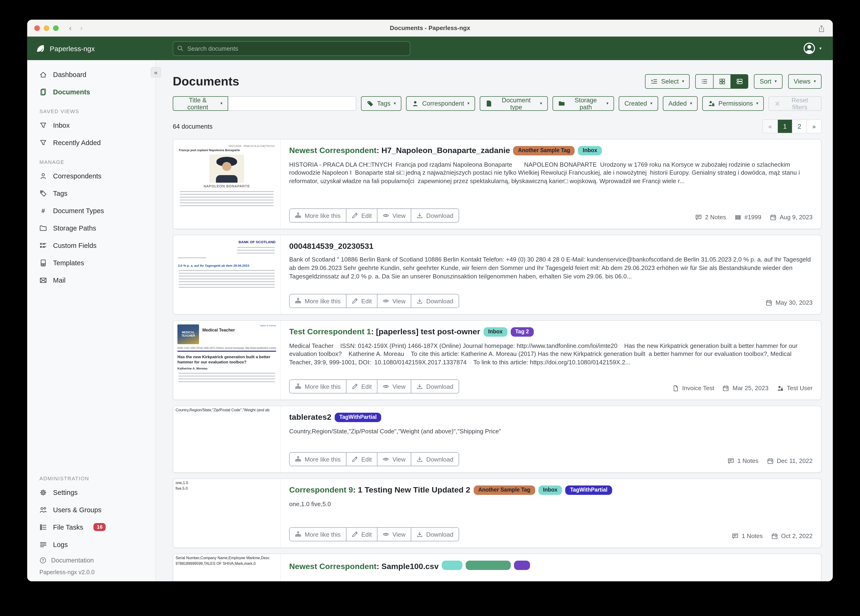 The height and width of the screenshot is (616, 860). What do you see at coordinates (91, 510) in the screenshot?
I see `sidebar-item-users-groups: Users & Groups` at bounding box center [91, 510].